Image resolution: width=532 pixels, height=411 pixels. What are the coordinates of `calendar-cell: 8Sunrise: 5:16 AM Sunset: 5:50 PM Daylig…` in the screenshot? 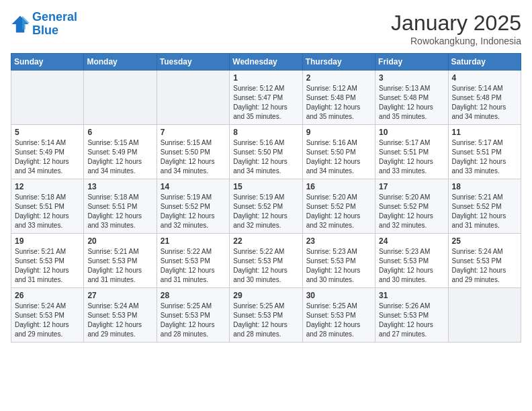 It's located at (266, 152).